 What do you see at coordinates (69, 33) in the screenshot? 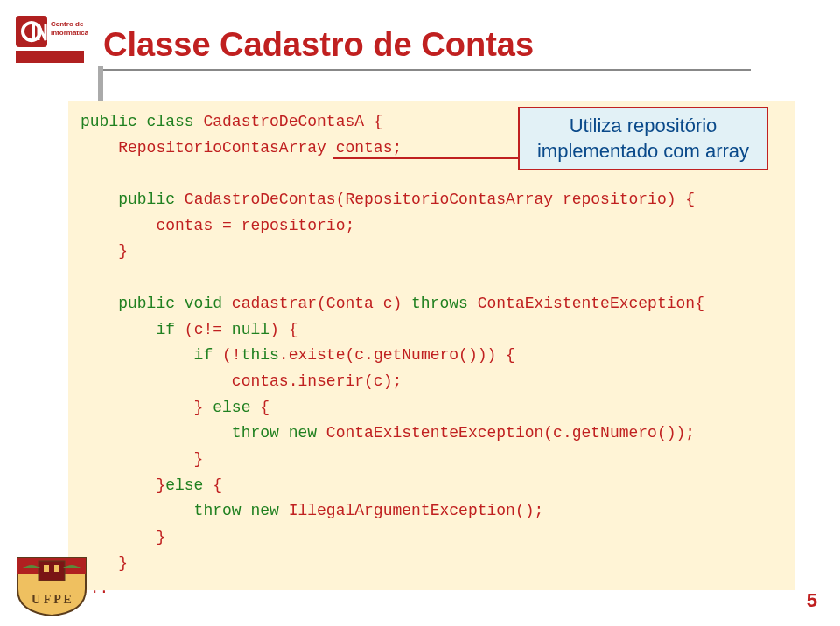
I see `svg-text: Informática` at bounding box center [69, 33].